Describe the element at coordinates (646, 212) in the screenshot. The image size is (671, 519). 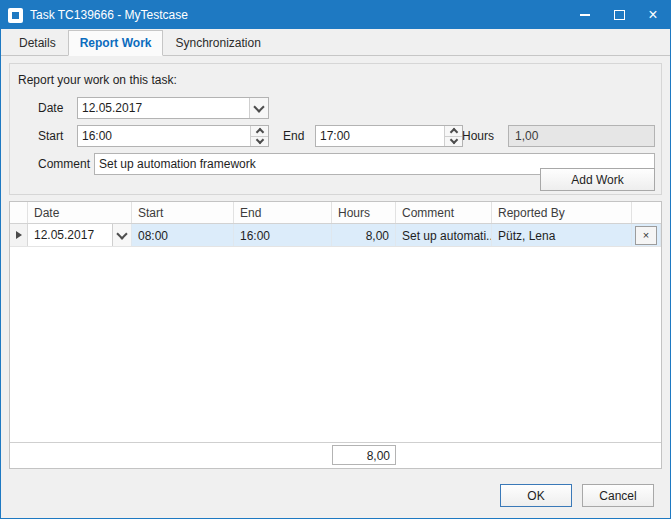
I see `column-header-actions` at that location.